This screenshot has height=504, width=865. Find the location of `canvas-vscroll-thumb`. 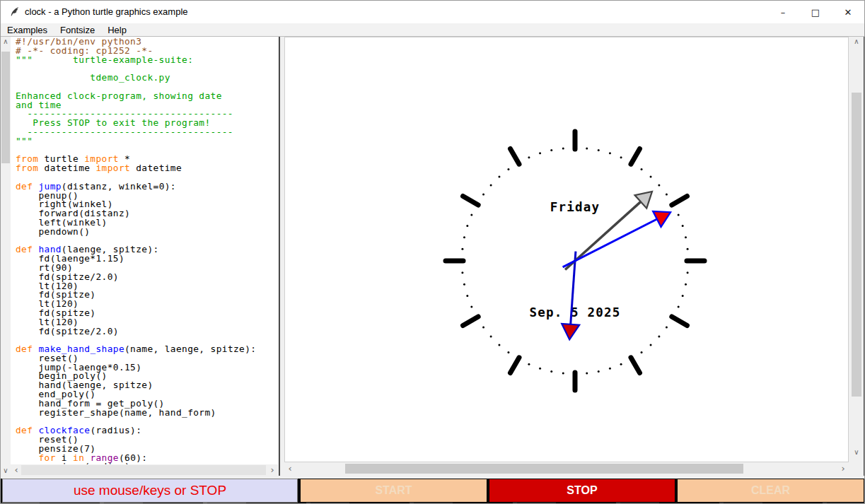

canvas-vscroll-thumb is located at coordinates (857, 245).